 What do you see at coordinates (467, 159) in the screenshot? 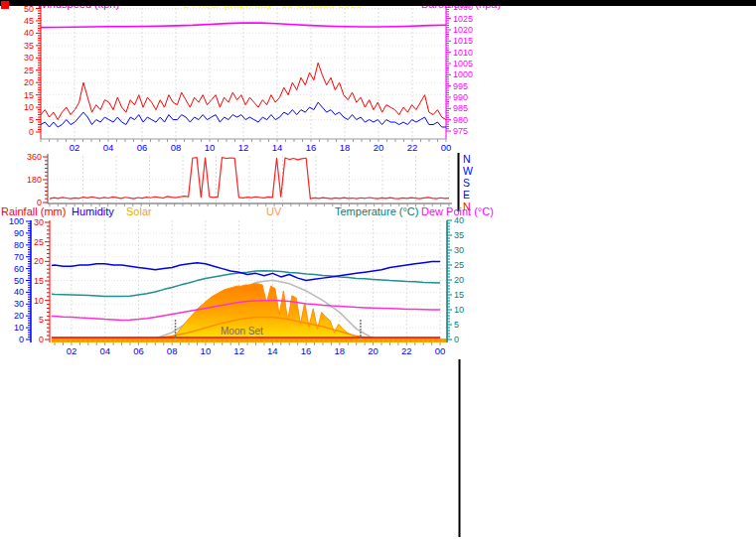
I see `compass-letter: N` at bounding box center [467, 159].